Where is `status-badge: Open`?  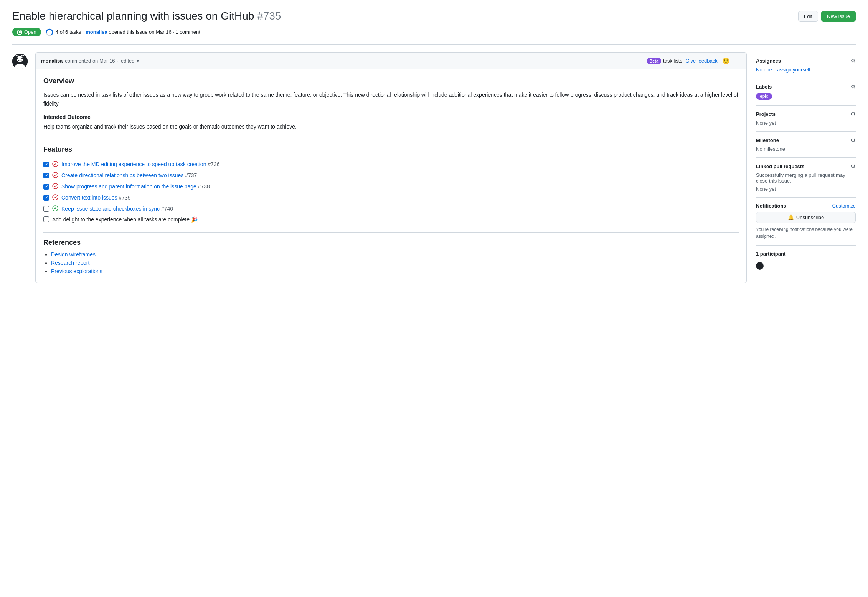 status-badge: Open is located at coordinates (27, 32).